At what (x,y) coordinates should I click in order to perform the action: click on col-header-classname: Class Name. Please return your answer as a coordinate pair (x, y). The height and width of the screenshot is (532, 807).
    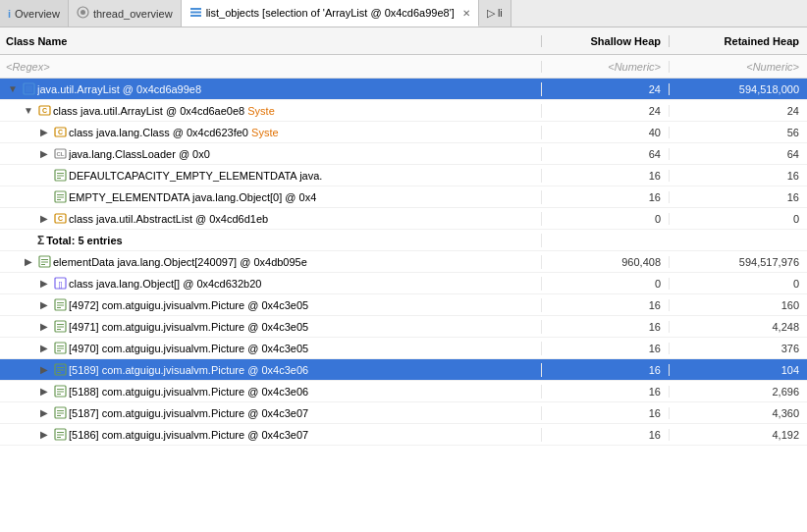
    Looking at the image, I should click on (271, 41).